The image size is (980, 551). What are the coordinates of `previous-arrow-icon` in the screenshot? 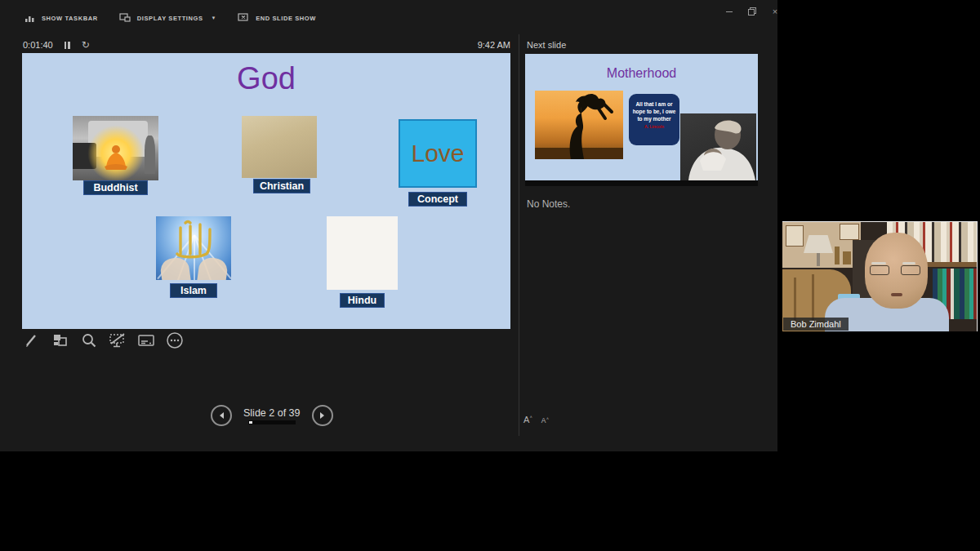 It's located at (221, 415).